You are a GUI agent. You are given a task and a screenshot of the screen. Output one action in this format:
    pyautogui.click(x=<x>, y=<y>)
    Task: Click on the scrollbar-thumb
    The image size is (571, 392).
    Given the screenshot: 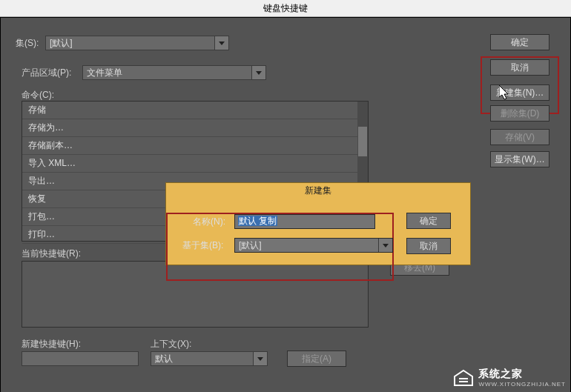 What is the action you would take?
    pyautogui.click(x=363, y=142)
    